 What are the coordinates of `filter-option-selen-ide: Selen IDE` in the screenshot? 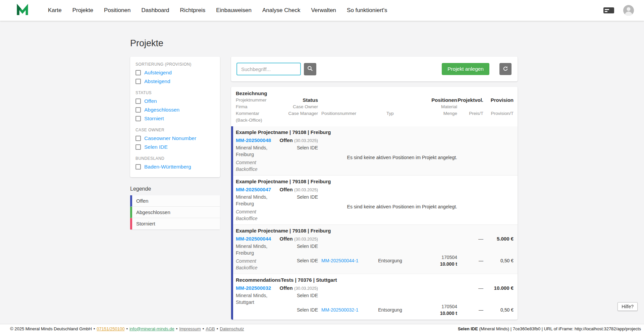 It's located at (175, 147).